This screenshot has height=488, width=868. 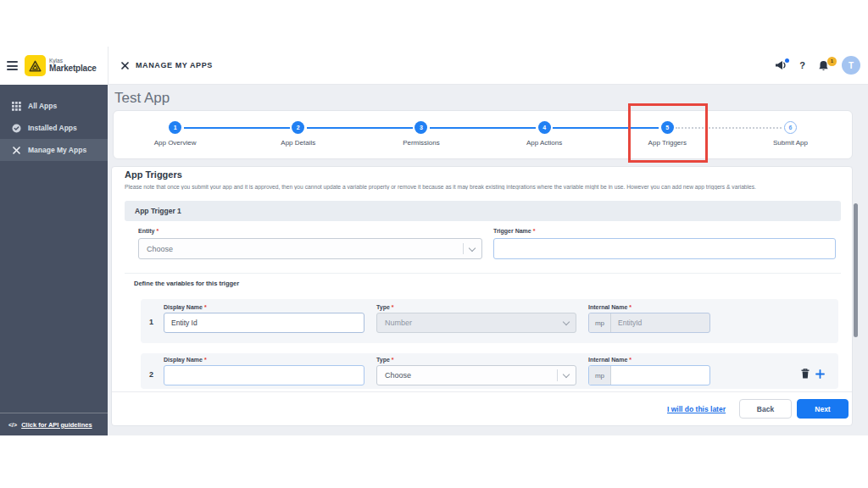 What do you see at coordinates (483, 135) in the screenshot?
I see `stepper: 1 App Overview 2 App Details 3 Permissio…` at bounding box center [483, 135].